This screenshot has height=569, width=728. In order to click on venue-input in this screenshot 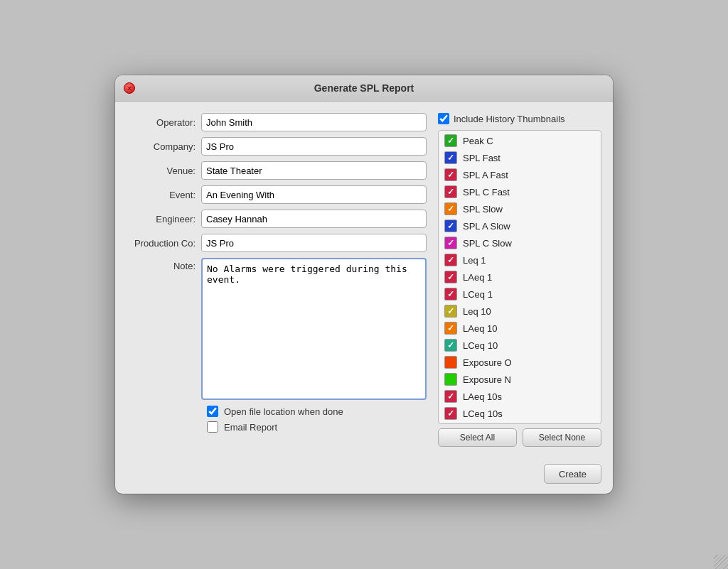, I will do `click(314, 170)`.